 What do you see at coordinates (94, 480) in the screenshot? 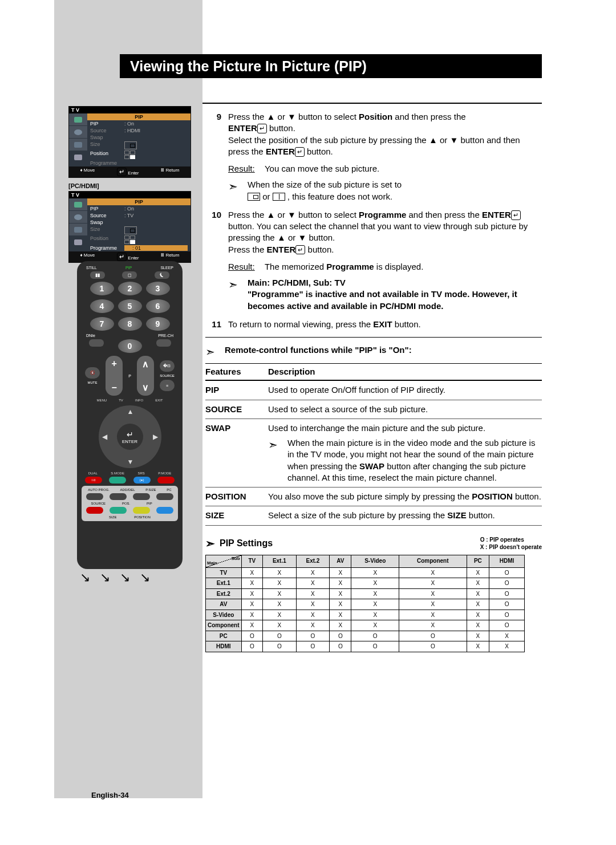
I see `dual-button: I·II` at bounding box center [94, 480].